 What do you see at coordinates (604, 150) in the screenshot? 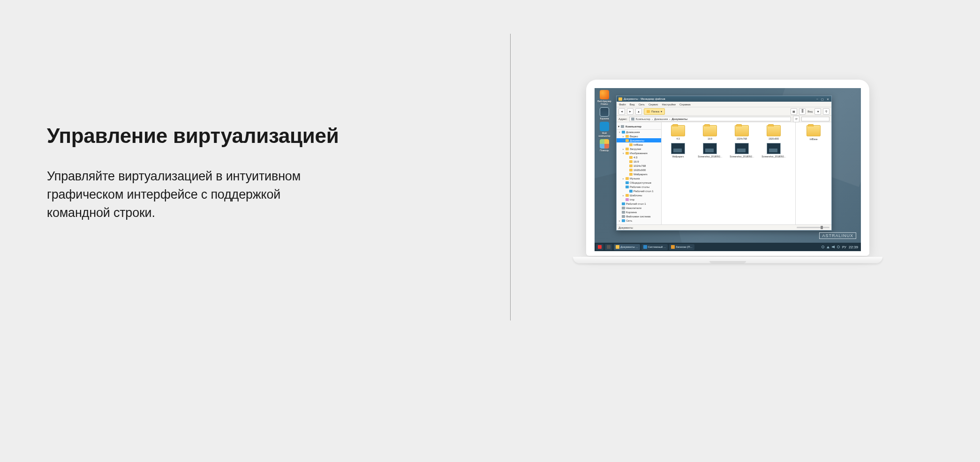
I see `icon-label: Помощь` at bounding box center [604, 150].